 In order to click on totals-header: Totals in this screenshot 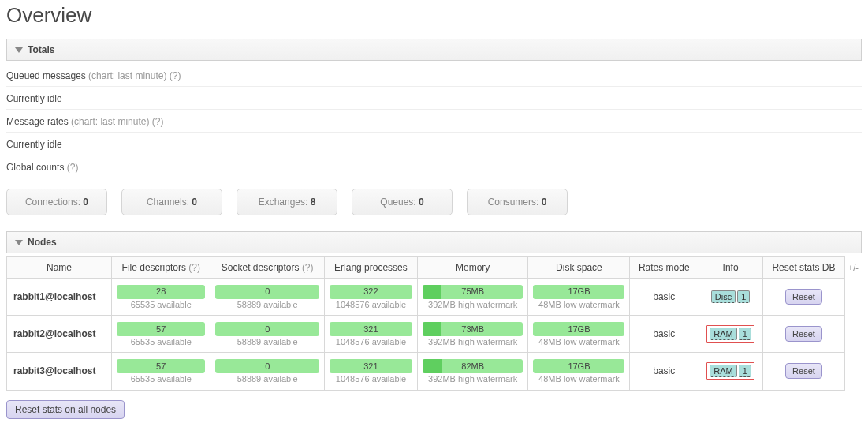, I will do `click(434, 50)`.